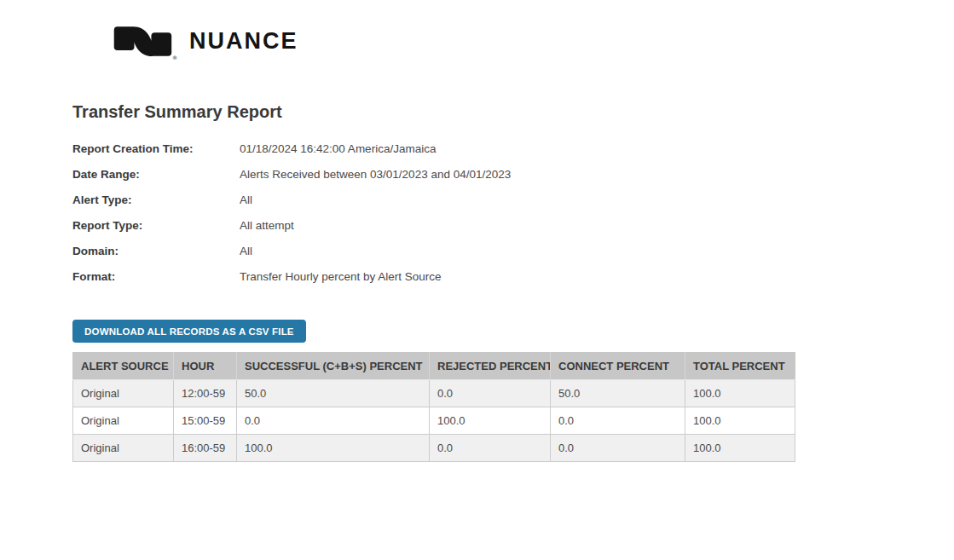 The width and height of the screenshot is (954, 560). I want to click on meta-label: Date Range:, so click(156, 174).